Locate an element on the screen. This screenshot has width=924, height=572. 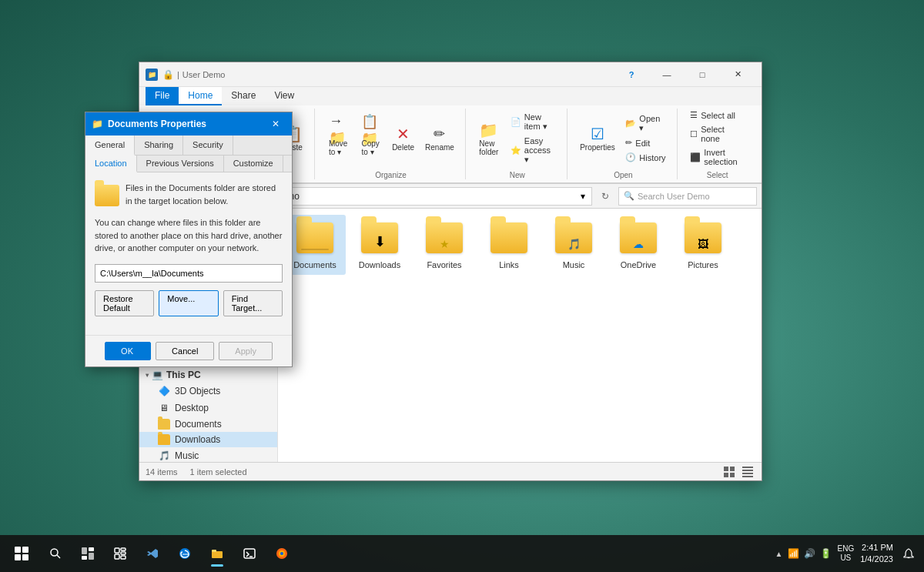
tab-home: Home is located at coordinates (200, 96).